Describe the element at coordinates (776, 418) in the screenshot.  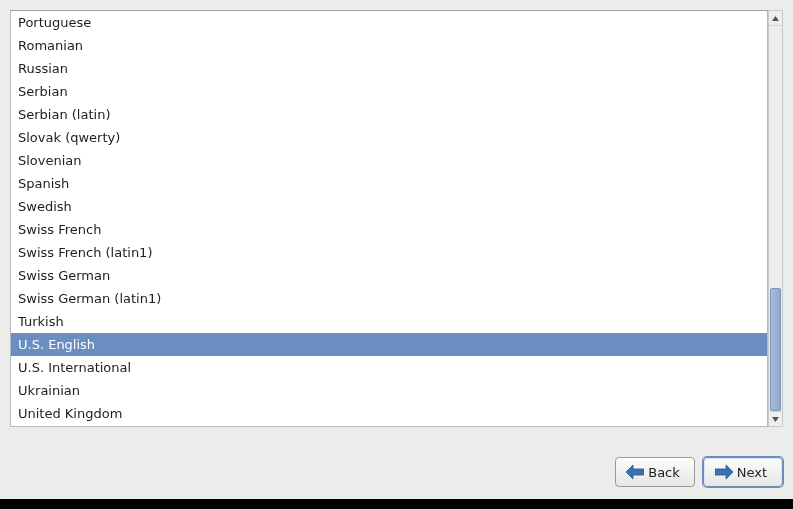
I see `scroll-down-button` at that location.